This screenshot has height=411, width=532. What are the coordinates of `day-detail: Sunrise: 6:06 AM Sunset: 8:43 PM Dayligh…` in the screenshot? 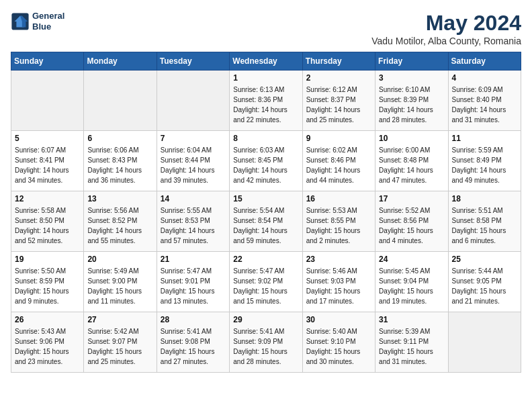 It's located at (120, 165).